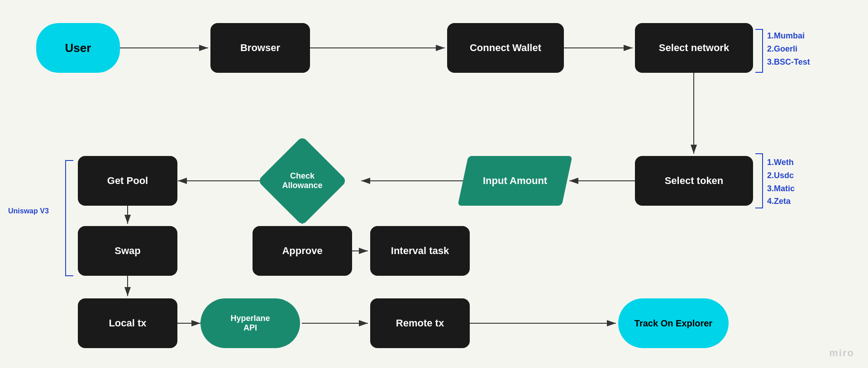 Image resolution: width=868 pixels, height=368 pixels. What do you see at coordinates (128, 323) in the screenshot?
I see `local-tx-node: Local tx` at bounding box center [128, 323].